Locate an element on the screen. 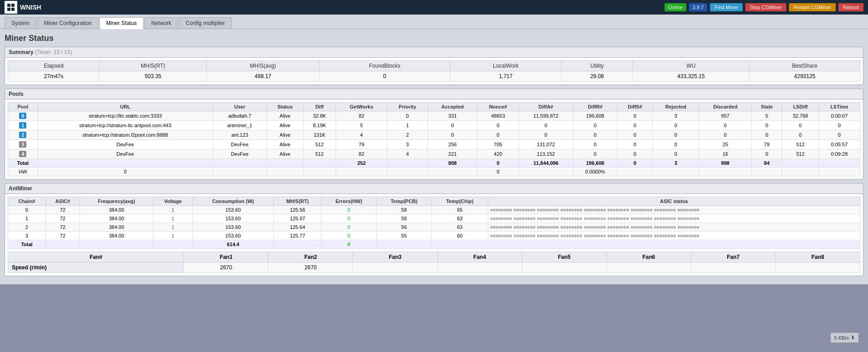 This screenshot has height=352, width=868. logo-text: WNISH is located at coordinates (31, 7).